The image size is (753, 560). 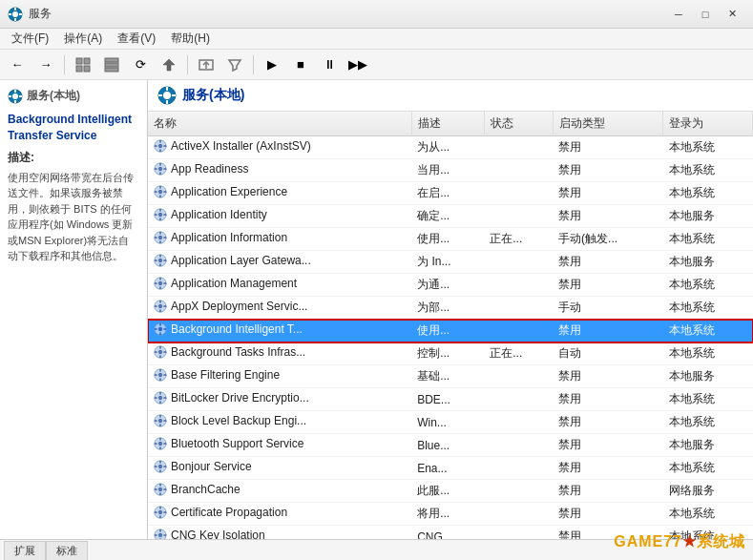 I want to click on table-row: Background Intelligent T...使用...禁用本地系统, so click(x=450, y=331).